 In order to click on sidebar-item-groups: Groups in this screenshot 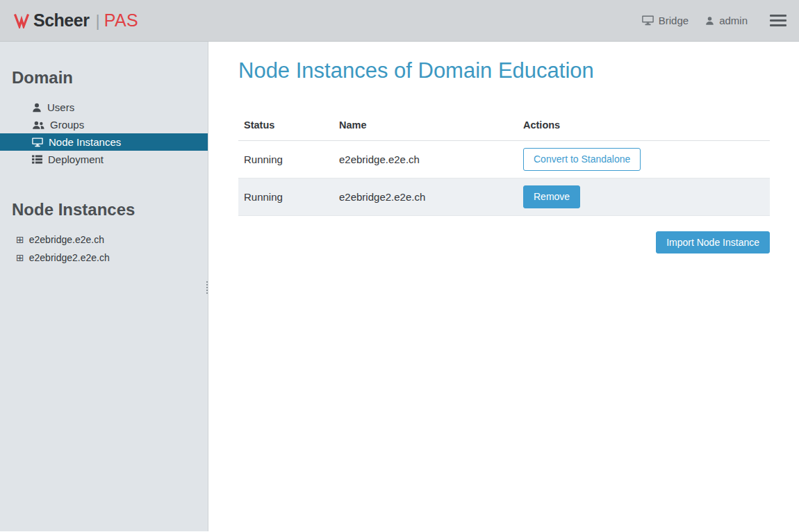, I will do `click(104, 125)`.